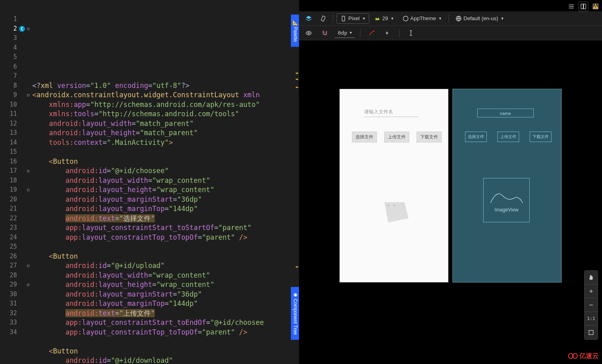  Describe the element at coordinates (166, 219) in the screenshot. I see `code-line: android:text="选择文件"` at that location.